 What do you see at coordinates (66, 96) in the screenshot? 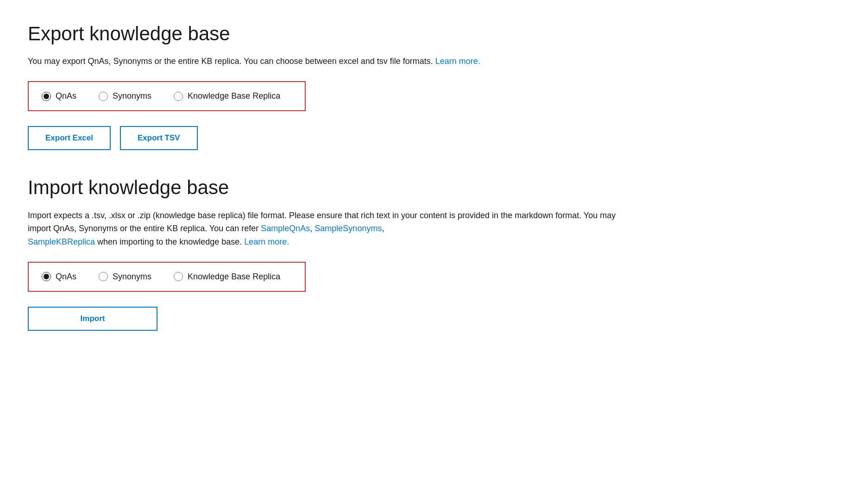
I see `export-label-qnas: QnAs` at bounding box center [66, 96].